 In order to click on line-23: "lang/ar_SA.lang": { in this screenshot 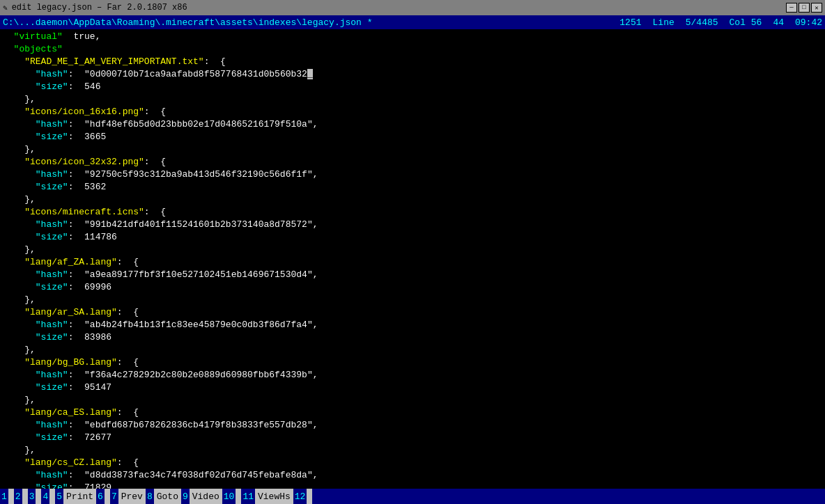, I will do `click(412, 313)`.